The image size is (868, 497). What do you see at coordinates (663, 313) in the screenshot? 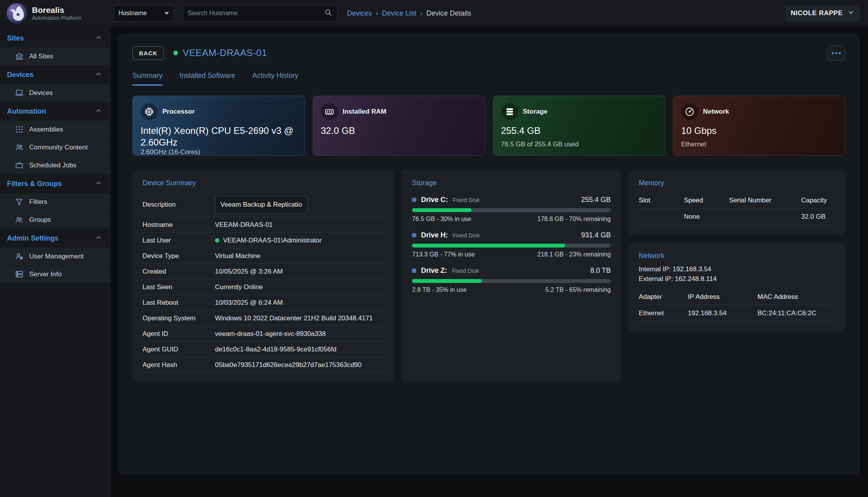
I see `cell: Ethernet` at bounding box center [663, 313].